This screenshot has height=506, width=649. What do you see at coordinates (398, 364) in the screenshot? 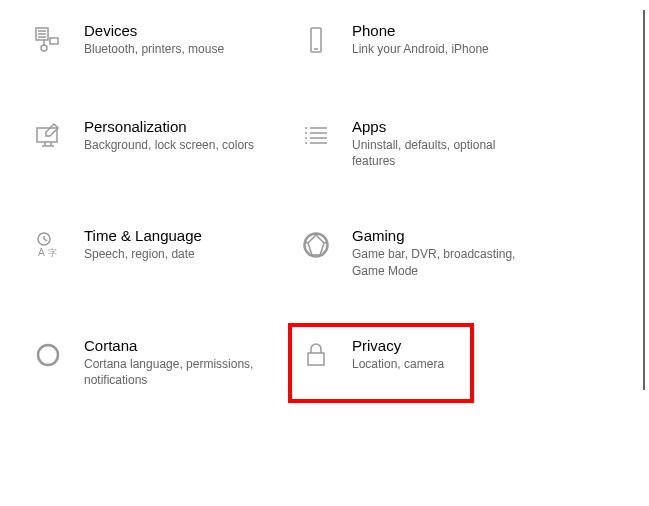
I see `tile-desc: Location, camera` at bounding box center [398, 364].